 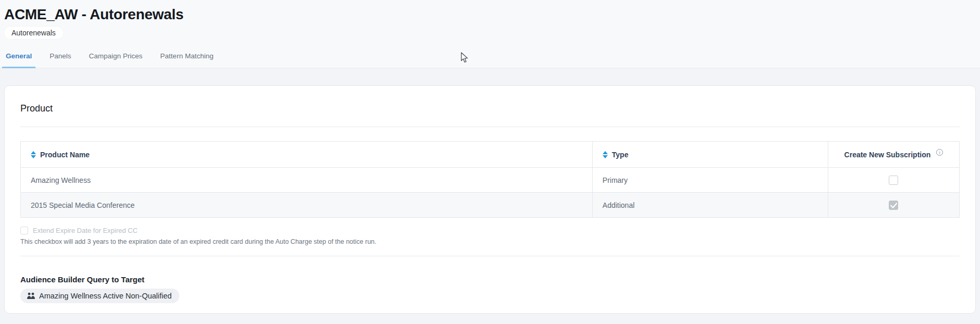 I want to click on tab-pattern-matching: Pattern Matching, so click(x=187, y=58).